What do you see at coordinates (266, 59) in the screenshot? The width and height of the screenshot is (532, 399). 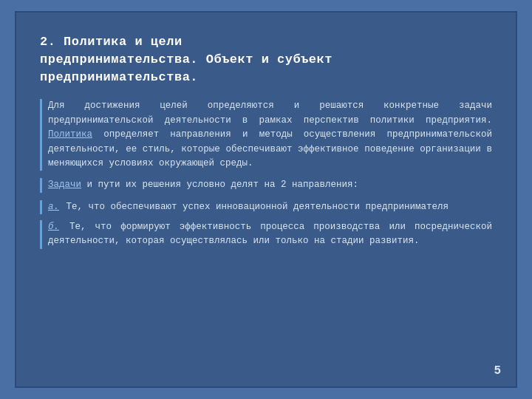 I see `slide-title: 2. Политика и цели предпринимательства. …` at bounding box center [266, 59].